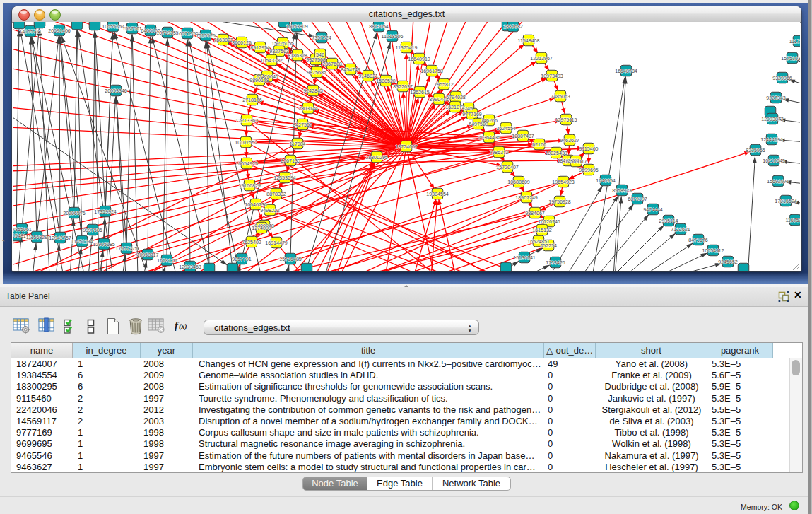 This screenshot has width=812, height=514. Describe the element at coordinates (113, 327) in the screenshot. I see `new-document-icon` at that location.